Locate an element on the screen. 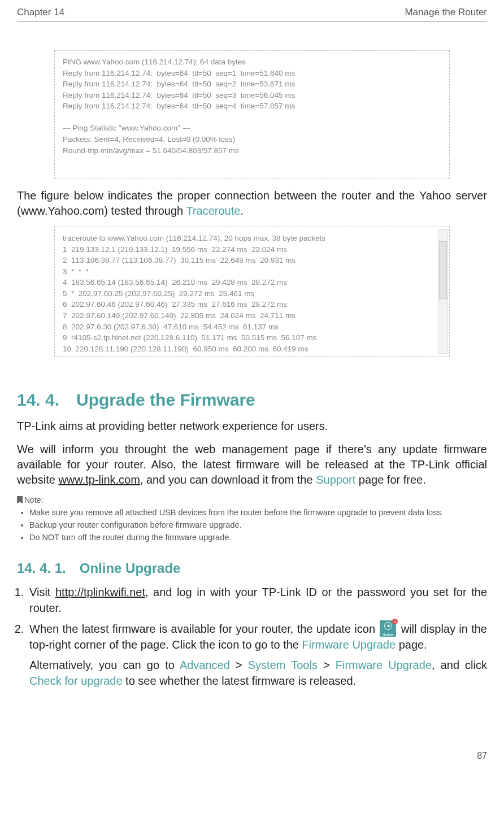  scrollbar-thumb is located at coordinates (443, 270).